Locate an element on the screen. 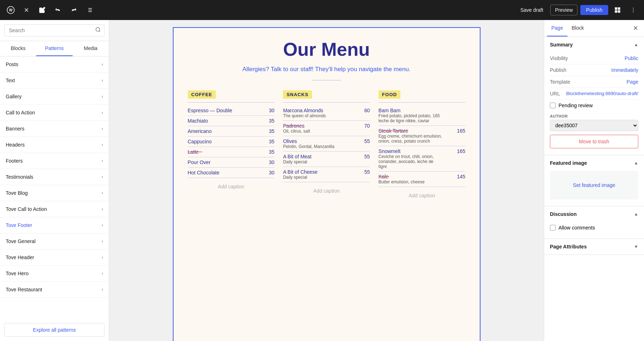 The height and width of the screenshot is (341, 644). menu-item-bit-of-meat: A Bit of Meat Daily special 55 is located at coordinates (326, 159).